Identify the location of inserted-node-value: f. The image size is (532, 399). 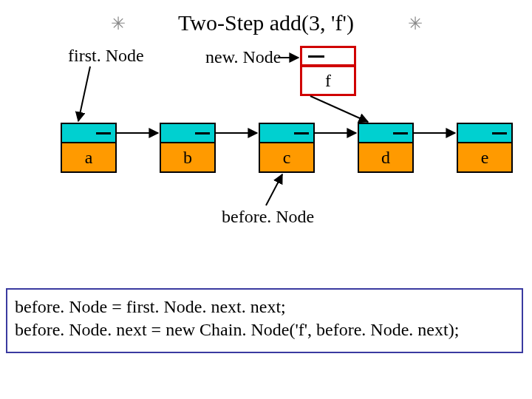
(328, 81).